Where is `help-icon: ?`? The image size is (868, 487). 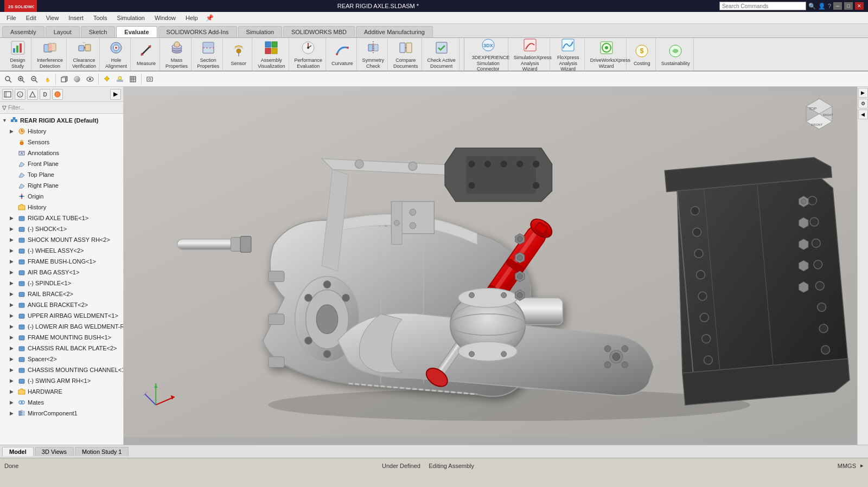 help-icon: ? is located at coordinates (829, 6).